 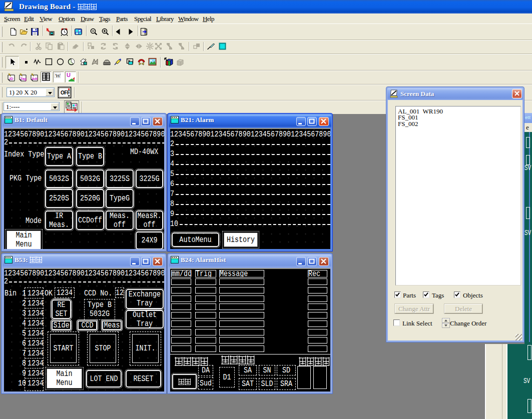 I want to click on svg-text: ID, so click(x=12, y=79).